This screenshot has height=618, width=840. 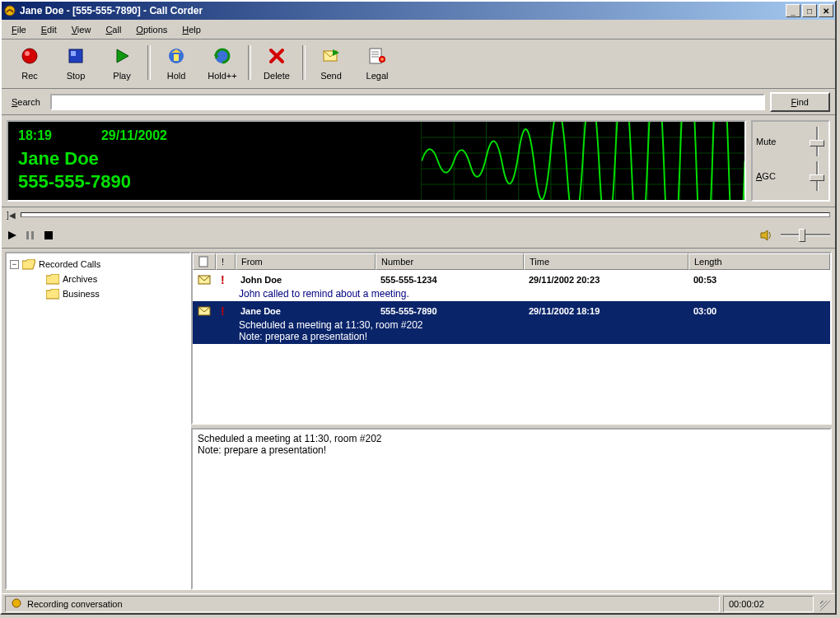 I want to click on cell-from: John Doe, so click(x=306, y=280).